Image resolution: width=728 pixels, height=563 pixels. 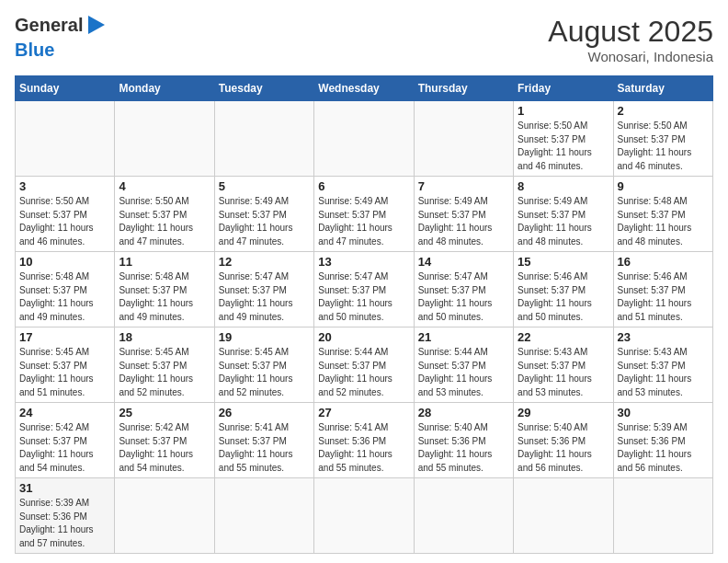 What do you see at coordinates (60, 38) in the screenshot?
I see `logo: General Blue` at bounding box center [60, 38].